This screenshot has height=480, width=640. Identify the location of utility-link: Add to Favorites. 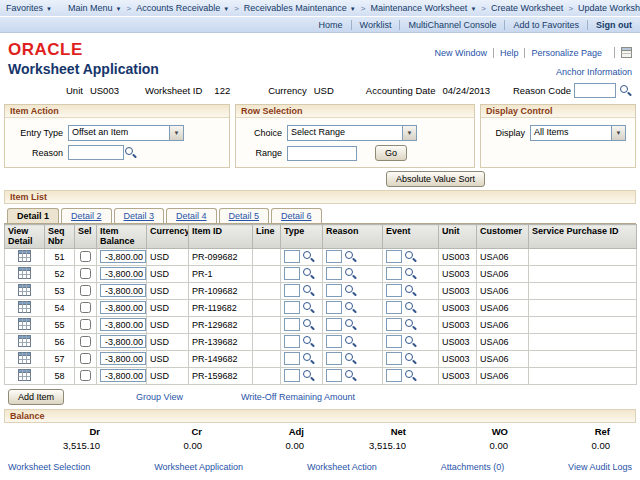
(546, 25).